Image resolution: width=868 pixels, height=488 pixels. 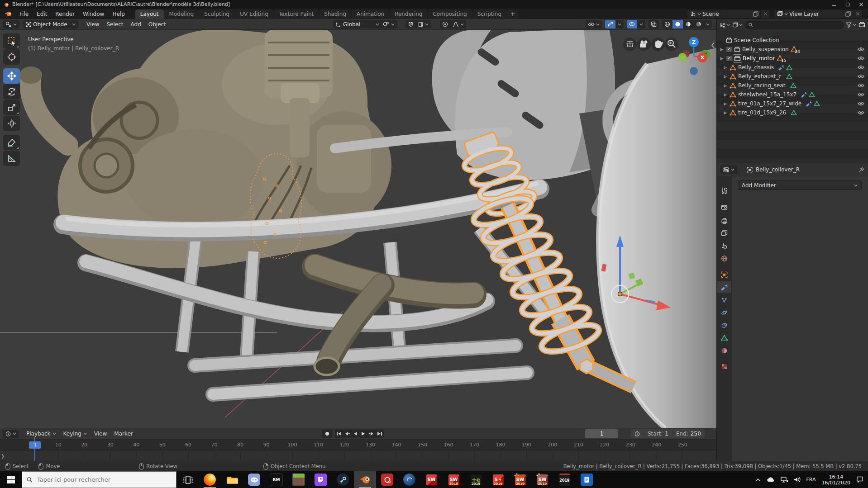 I want to click on viewport-menu-select: Select, so click(x=115, y=24).